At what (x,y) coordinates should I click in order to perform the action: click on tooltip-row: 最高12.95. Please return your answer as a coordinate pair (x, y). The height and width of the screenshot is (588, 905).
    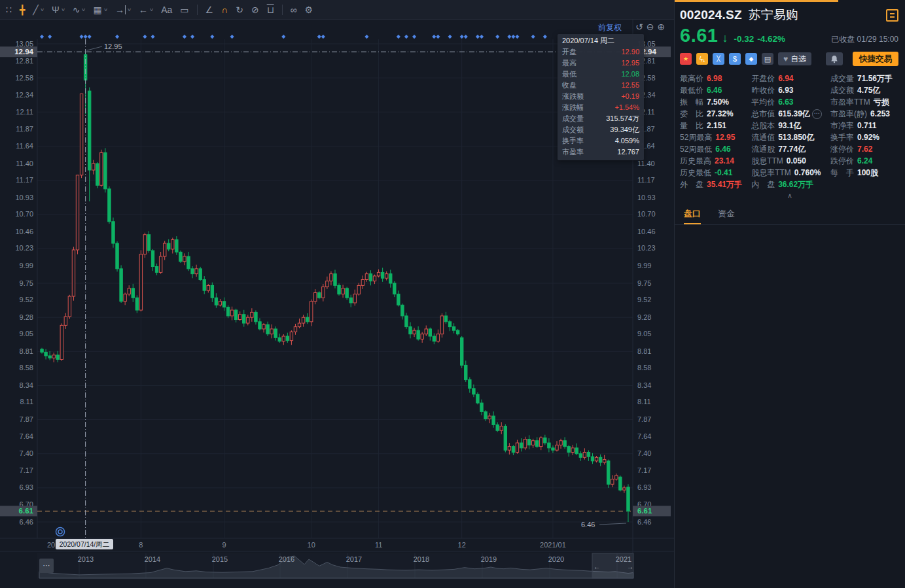
    Looking at the image, I should click on (601, 63).